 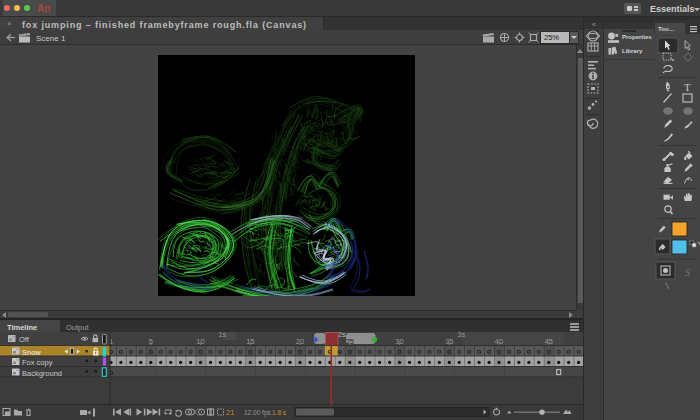 I want to click on svg-text: 2s, so click(x=342, y=334).